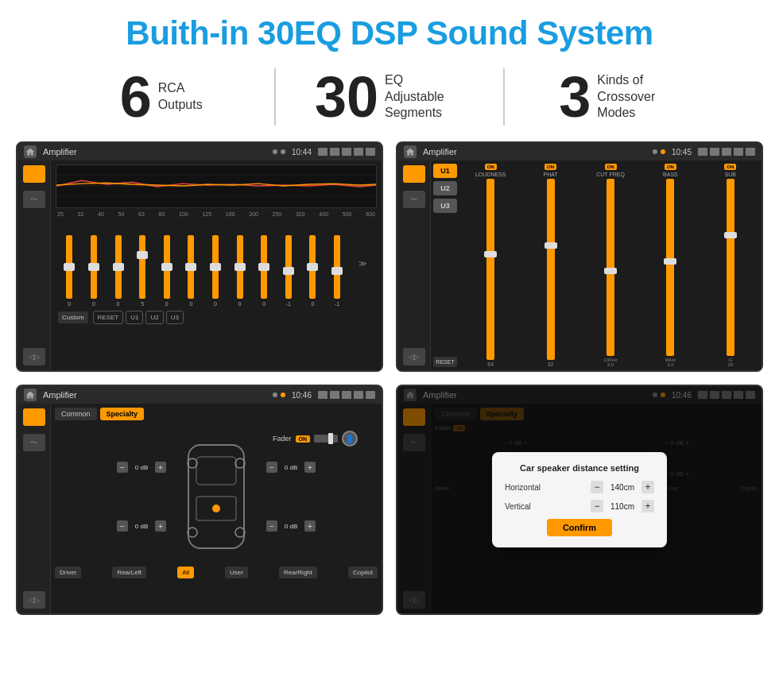  What do you see at coordinates (186, 572) in the screenshot?
I see `all-btn: All` at bounding box center [186, 572].